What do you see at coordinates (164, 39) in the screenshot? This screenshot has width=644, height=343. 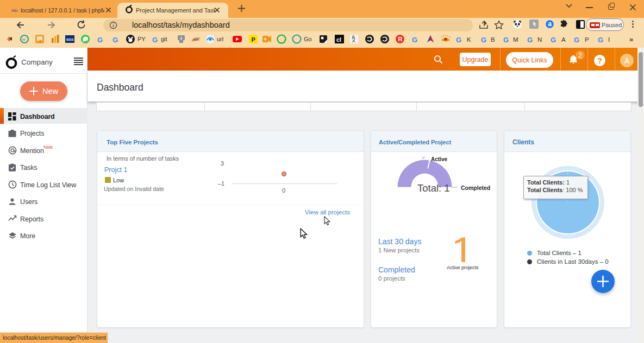 I see `svg-text: git` at bounding box center [164, 39].